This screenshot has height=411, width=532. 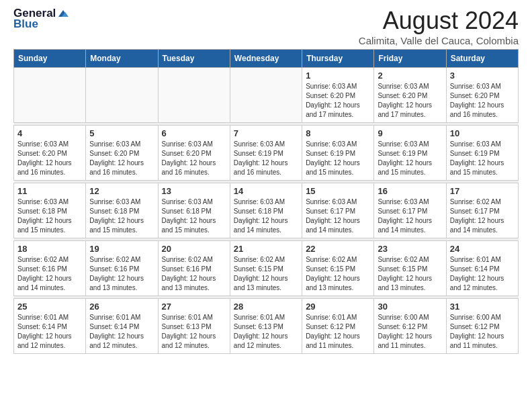 I want to click on day-number: 27, so click(x=194, y=306).